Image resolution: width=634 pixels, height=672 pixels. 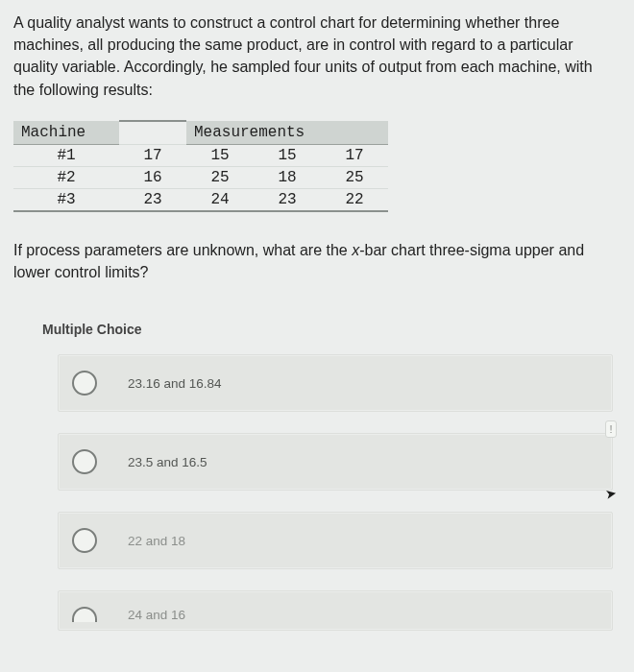 What do you see at coordinates (201, 166) in the screenshot?
I see `data-table: Machine Measurements #1 17 15 15 17 #2 1…` at bounding box center [201, 166].